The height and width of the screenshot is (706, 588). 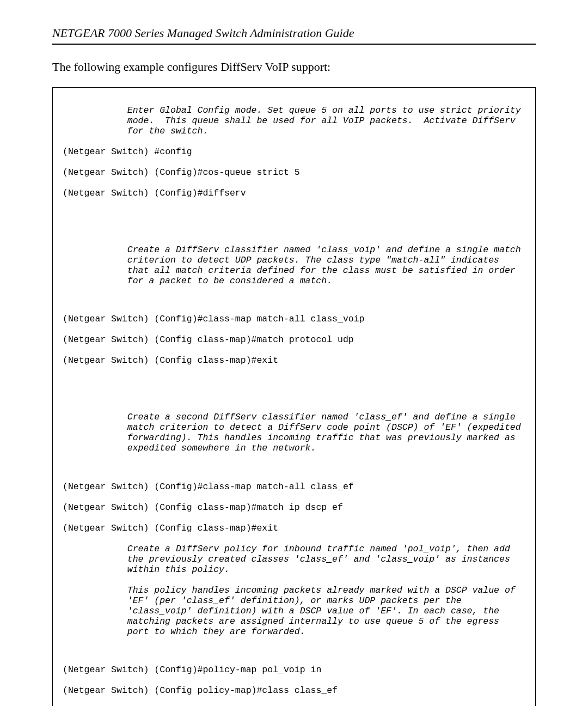 What do you see at coordinates (294, 691) in the screenshot?
I see `code-line: (Netgear Switch) (Config policy-map)#cla…` at bounding box center [294, 691].